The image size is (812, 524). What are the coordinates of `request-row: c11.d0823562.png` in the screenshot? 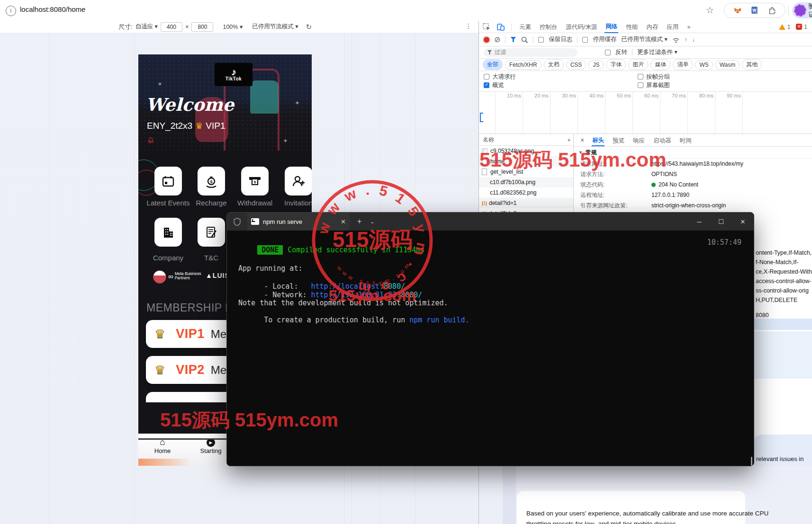 It's located at (526, 193).